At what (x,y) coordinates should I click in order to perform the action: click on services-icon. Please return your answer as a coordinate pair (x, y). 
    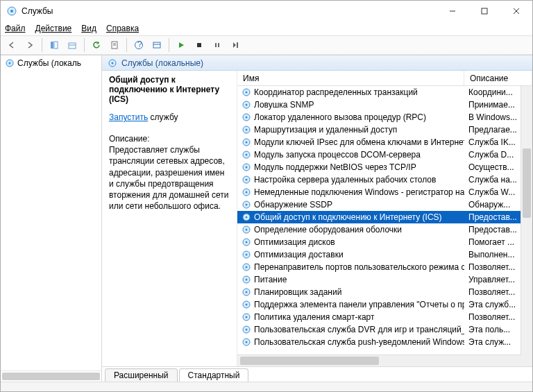
    Looking at the image, I should click on (112, 63).